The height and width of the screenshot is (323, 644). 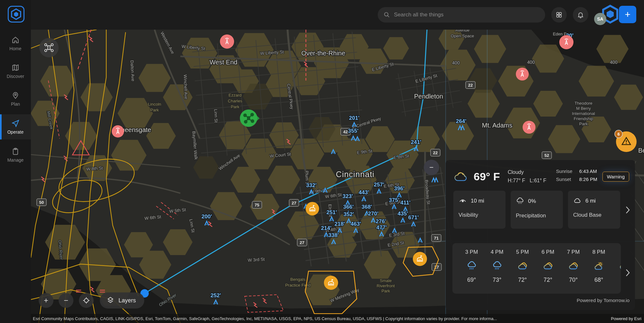 What do you see at coordinates (548, 269) in the screenshot?
I see `hourly-column: 6 PM 72°` at bounding box center [548, 269].